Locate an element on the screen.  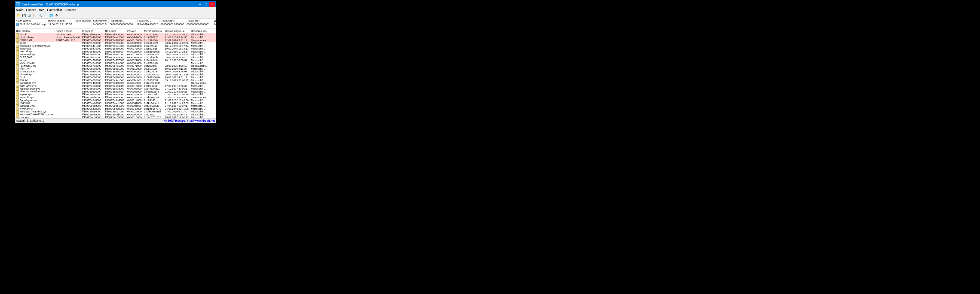
copy-icon: 📄 is located at coordinates (46, 15).